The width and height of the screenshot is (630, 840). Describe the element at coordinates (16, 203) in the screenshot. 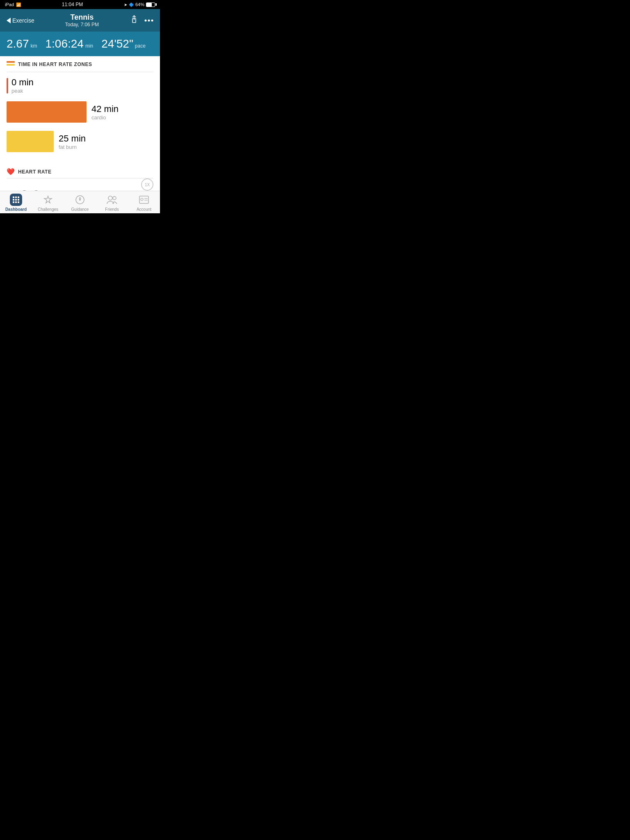

I see `tab-dashboard: Dashboard` at that location.